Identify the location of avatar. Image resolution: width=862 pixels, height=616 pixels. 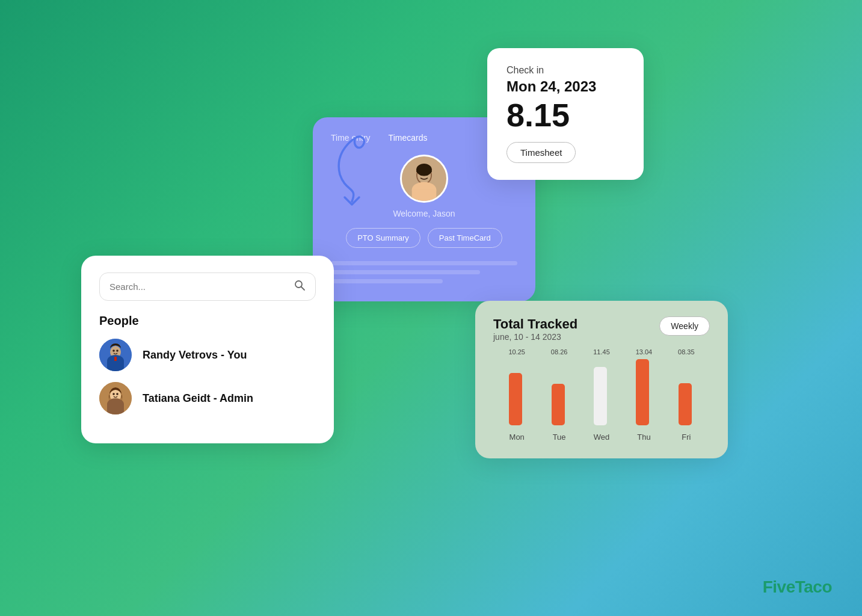
(424, 179).